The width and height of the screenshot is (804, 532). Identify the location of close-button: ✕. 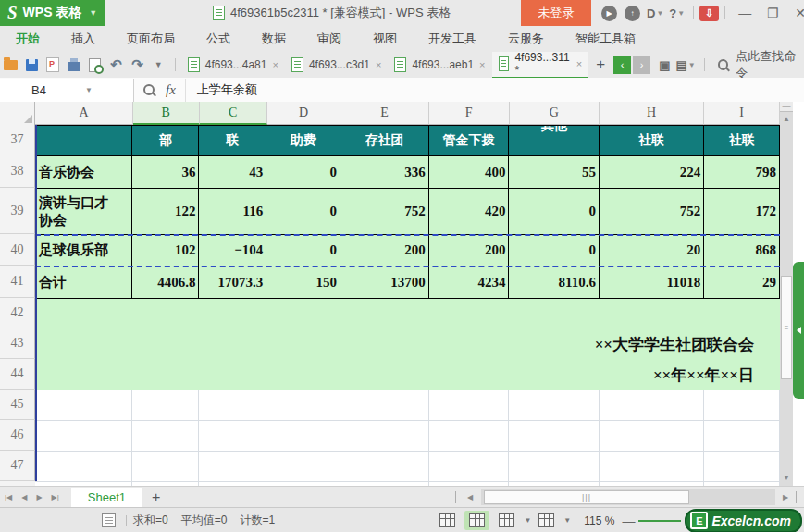
(796, 13).